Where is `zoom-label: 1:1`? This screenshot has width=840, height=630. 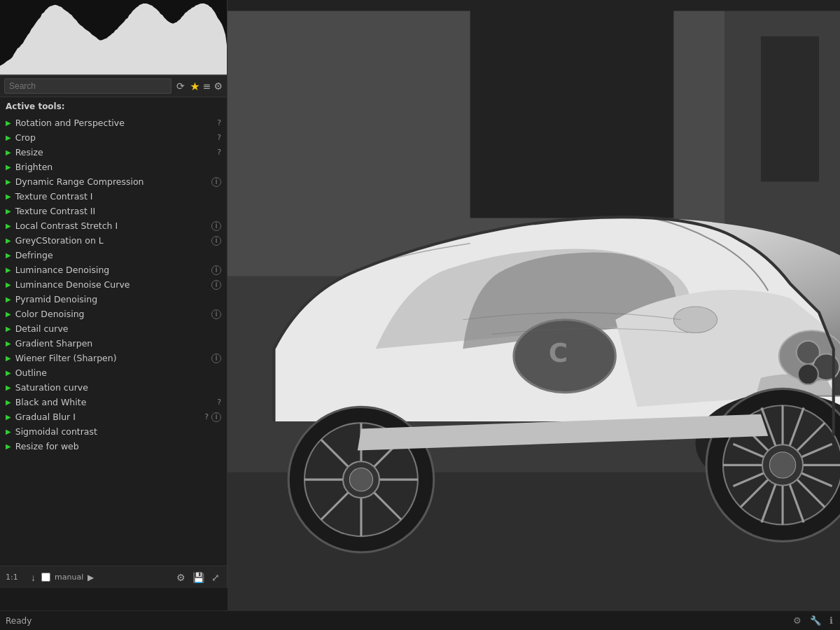 zoom-label: 1:1 is located at coordinates (15, 577).